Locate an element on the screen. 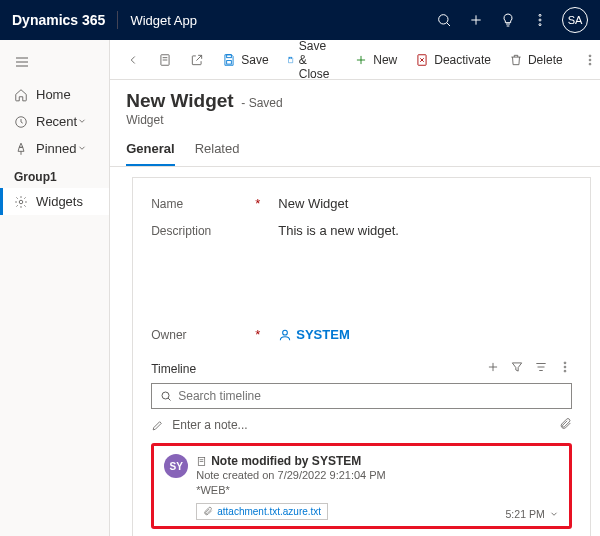  back-button is located at coordinates (133, 60).